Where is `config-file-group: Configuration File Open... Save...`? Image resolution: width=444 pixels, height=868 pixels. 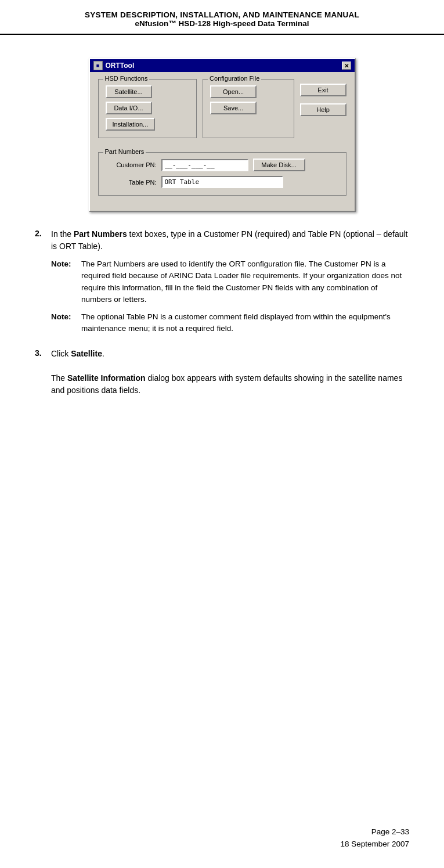 config-file-group: Configuration File Open... Save... is located at coordinates (248, 109).